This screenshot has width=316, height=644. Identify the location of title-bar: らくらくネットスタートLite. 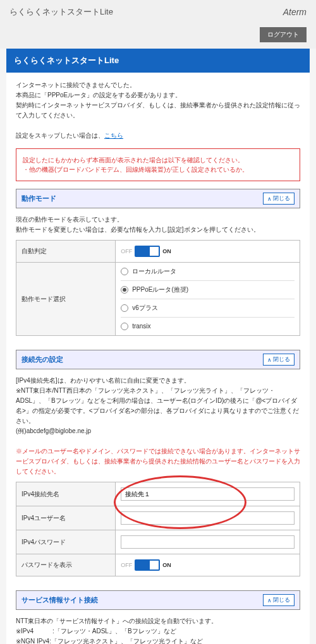
(158, 61).